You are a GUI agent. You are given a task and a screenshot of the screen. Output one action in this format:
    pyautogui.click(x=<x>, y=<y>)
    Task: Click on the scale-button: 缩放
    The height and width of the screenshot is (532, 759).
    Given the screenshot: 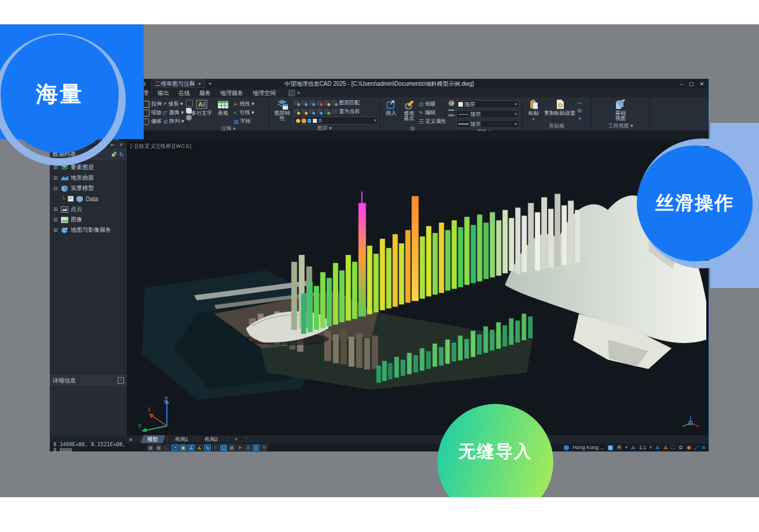 What is the action you would take?
    pyautogui.click(x=152, y=112)
    